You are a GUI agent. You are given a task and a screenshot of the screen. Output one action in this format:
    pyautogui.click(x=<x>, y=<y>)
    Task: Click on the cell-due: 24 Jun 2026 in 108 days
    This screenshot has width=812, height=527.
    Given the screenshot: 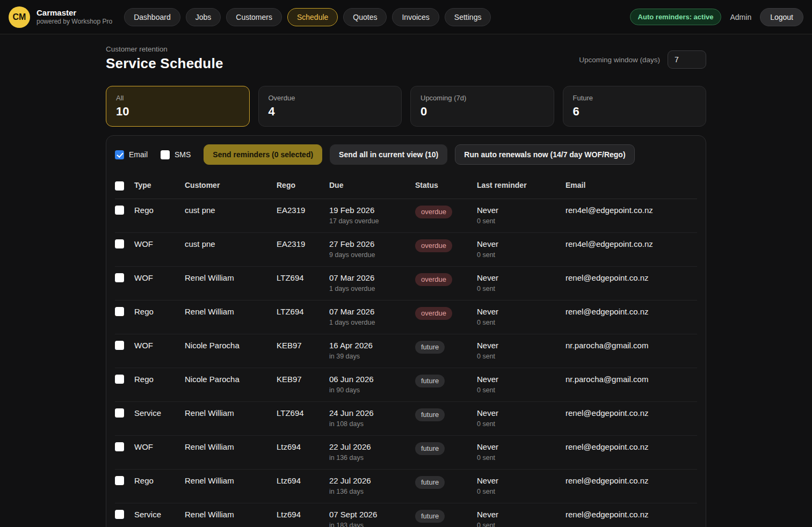 What is the action you would take?
    pyautogui.click(x=372, y=418)
    